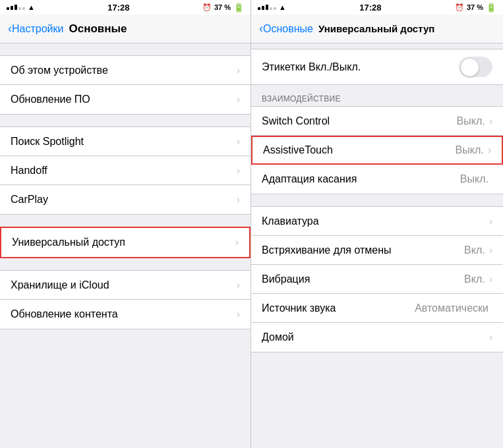  Describe the element at coordinates (272, 7) in the screenshot. I see `right-status-left: ▲` at that location.